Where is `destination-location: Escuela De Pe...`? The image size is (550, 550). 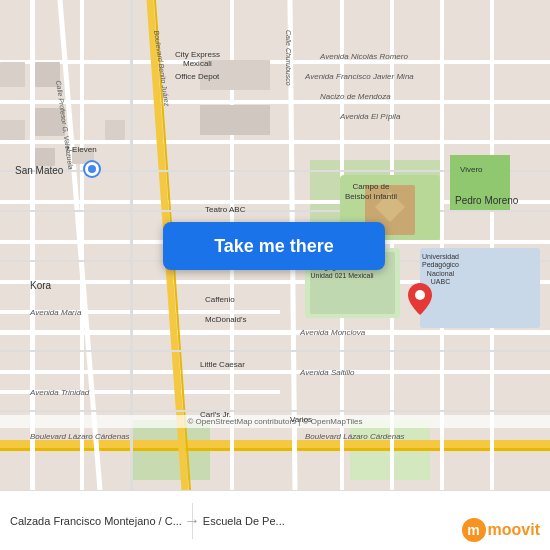
destination-location: Escuela De Pe... is located at coordinates (244, 521).